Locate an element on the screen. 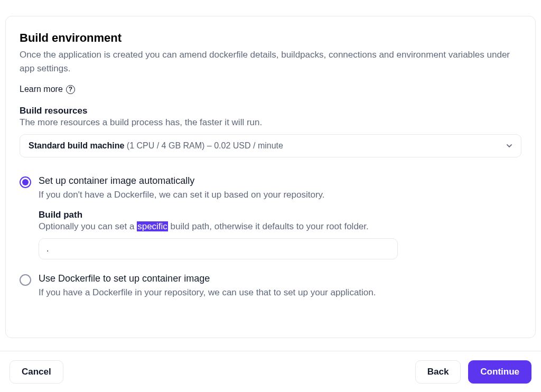 Image resolution: width=541 pixels, height=392 pixels. build-path-desc-highlight: specific is located at coordinates (152, 226).